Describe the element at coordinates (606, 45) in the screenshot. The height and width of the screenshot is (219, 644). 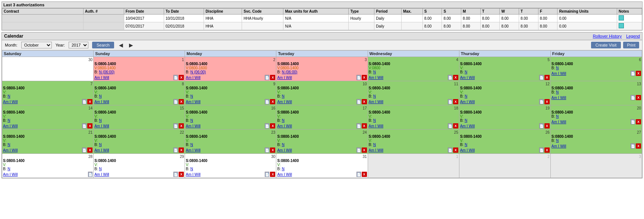
I see `create-visit-button: Create Visit` at that location.